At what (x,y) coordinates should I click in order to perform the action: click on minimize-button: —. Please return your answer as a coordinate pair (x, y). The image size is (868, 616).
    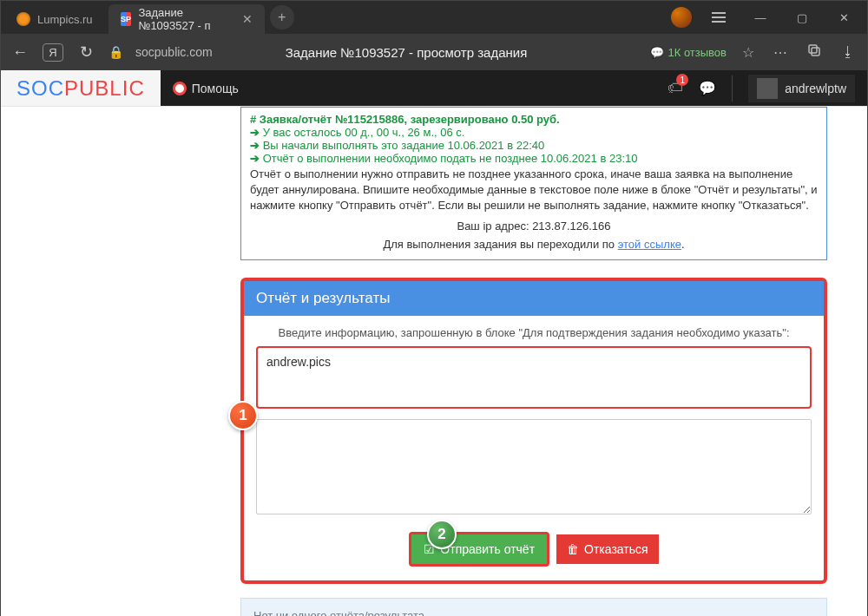
    Looking at the image, I should click on (760, 17).